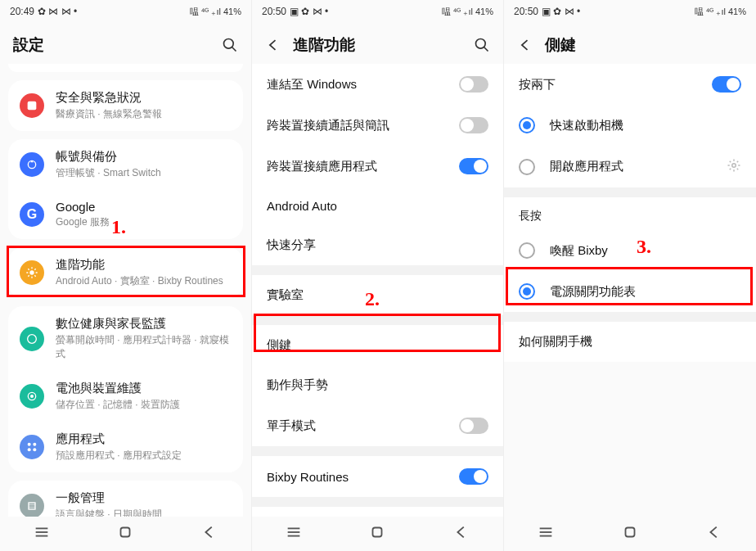  Describe the element at coordinates (144, 388) in the screenshot. I see `item-label: 電池與裝置維護` at that location.